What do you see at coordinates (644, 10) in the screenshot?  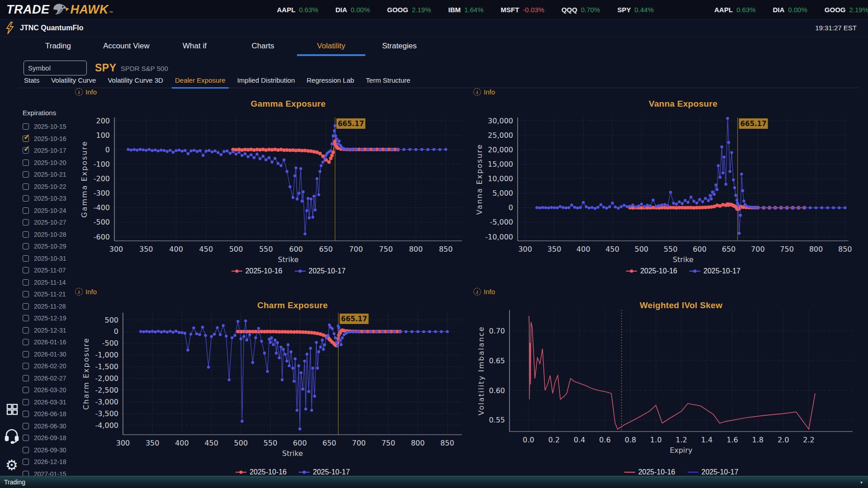 I see `quote-change: 0.44%` at bounding box center [644, 10].